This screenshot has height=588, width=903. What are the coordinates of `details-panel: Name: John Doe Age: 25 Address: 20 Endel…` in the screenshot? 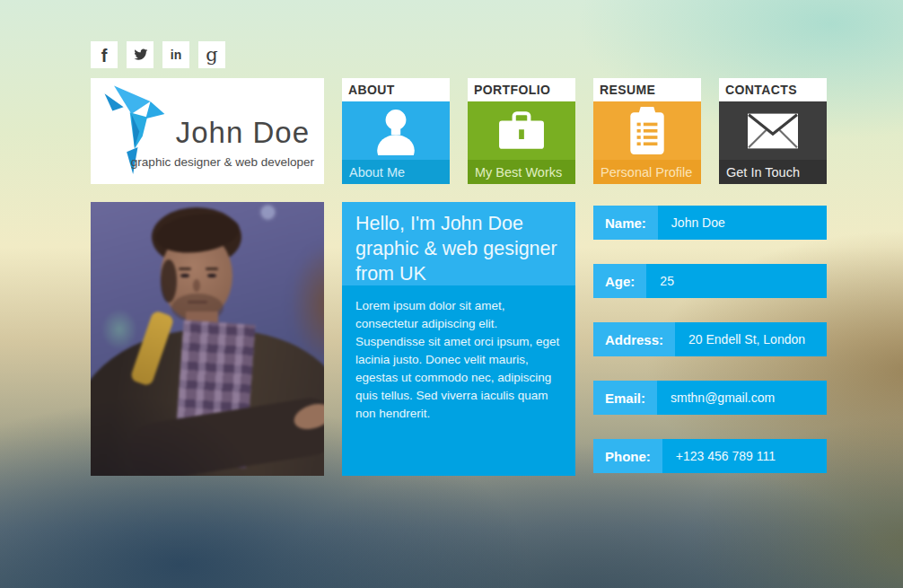 It's located at (710, 339).